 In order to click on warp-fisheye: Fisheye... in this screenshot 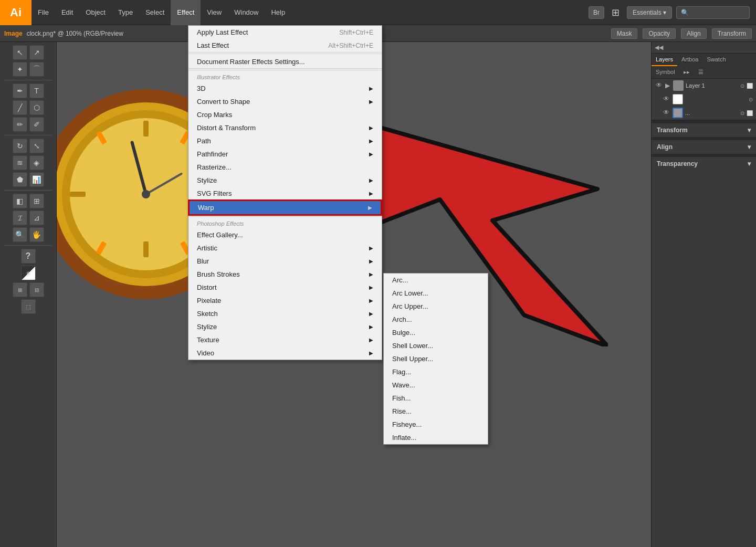, I will do `click(436, 424)`.